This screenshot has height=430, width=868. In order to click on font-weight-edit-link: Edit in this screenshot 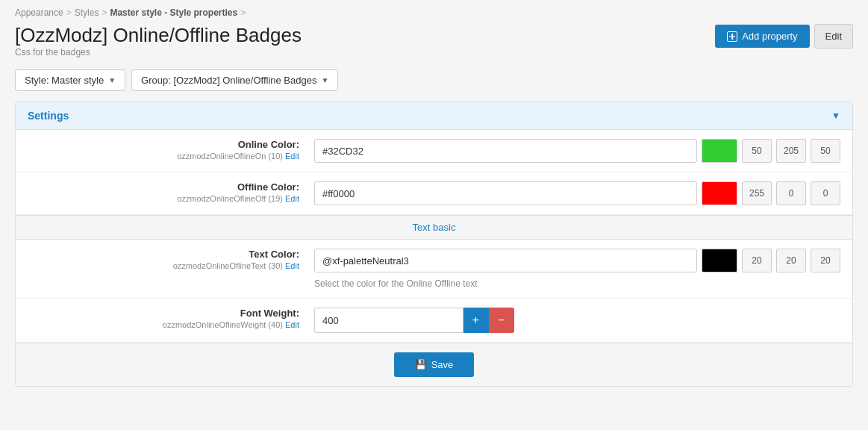, I will do `click(293, 325)`.